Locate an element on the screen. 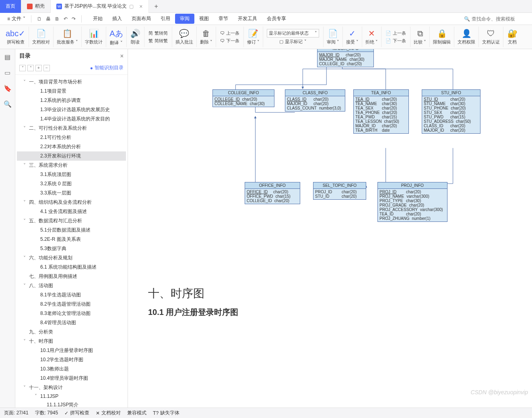 The image size is (532, 418). outline-item: 1.1项目背景 is located at coordinates (72, 91).